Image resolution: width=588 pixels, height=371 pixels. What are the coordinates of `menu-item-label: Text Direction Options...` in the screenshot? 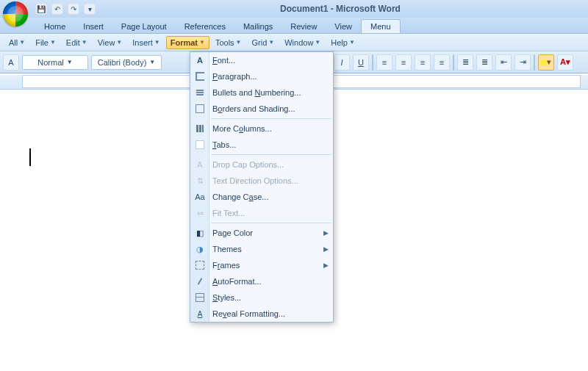 It's located at (256, 181).